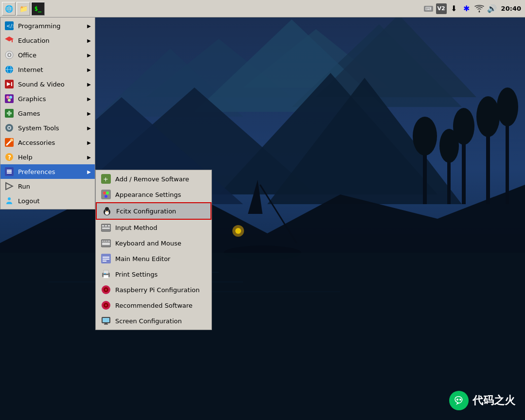 The height and width of the screenshot is (420, 525). What do you see at coordinates (48, 55) in the screenshot?
I see `menu-item-office: O Office ▶` at bounding box center [48, 55].